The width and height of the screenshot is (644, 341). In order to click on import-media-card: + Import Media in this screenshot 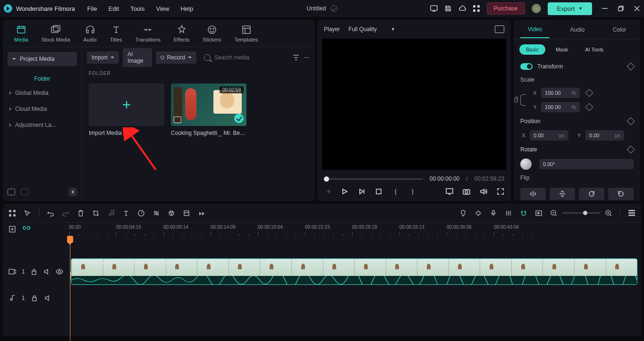, I will do `click(127, 110)`.